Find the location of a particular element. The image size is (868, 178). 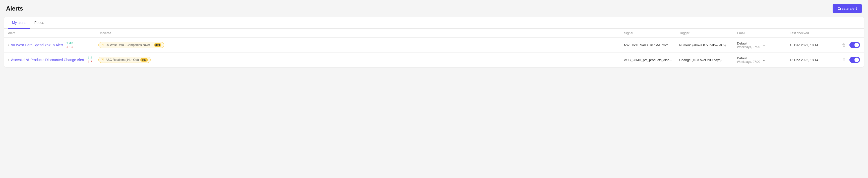

count-up-1: ⇧ 39 is located at coordinates (69, 43).